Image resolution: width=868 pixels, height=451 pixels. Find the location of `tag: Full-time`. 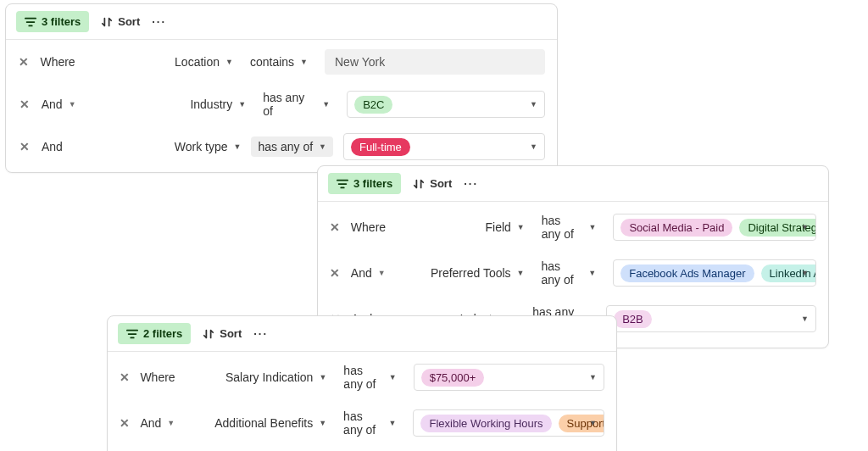

tag: Full-time is located at coordinates (381, 148).